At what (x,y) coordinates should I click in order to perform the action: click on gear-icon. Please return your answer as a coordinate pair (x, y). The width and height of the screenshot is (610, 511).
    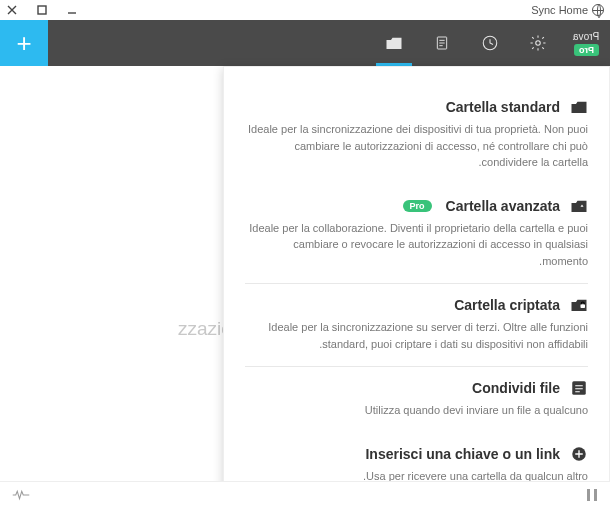
    Looking at the image, I should click on (538, 43).